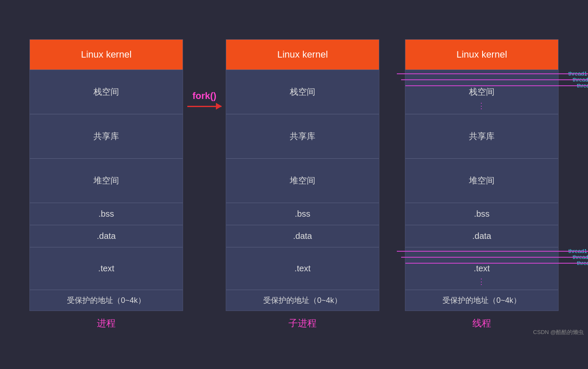 This screenshot has height=369, width=588. I want to click on fork-label: fork(), so click(204, 96).